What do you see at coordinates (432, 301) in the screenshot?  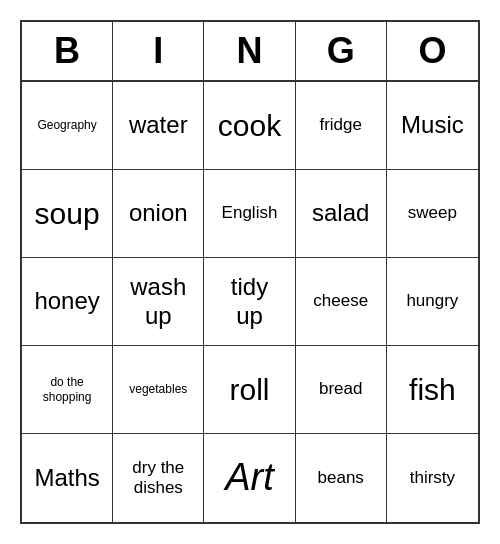 I see `bingo-cell-text: hungry` at bounding box center [432, 301].